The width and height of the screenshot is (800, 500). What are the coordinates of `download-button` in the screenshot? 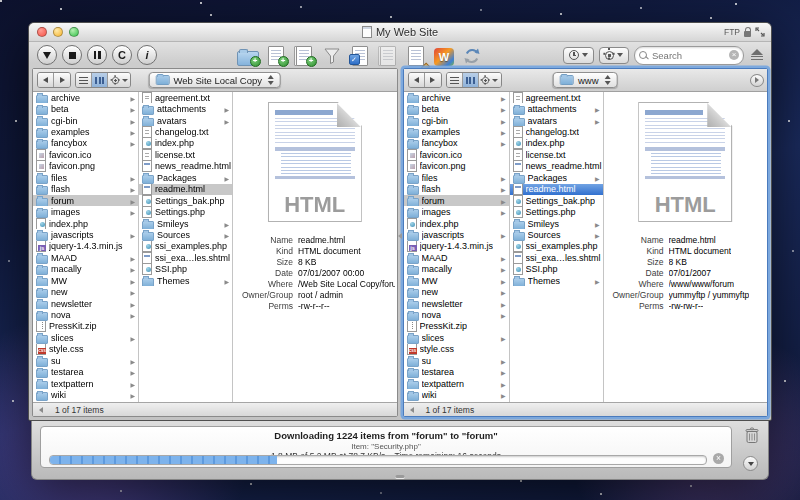 It's located at (47, 55).